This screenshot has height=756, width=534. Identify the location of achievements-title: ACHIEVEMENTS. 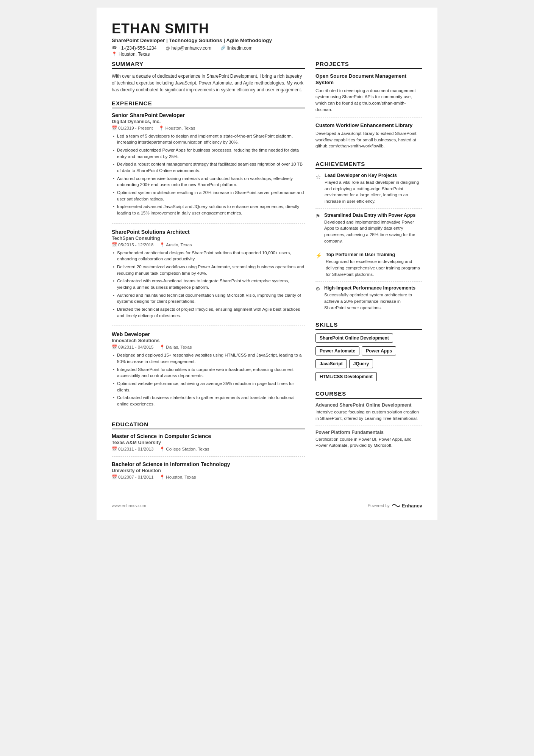
(369, 165).